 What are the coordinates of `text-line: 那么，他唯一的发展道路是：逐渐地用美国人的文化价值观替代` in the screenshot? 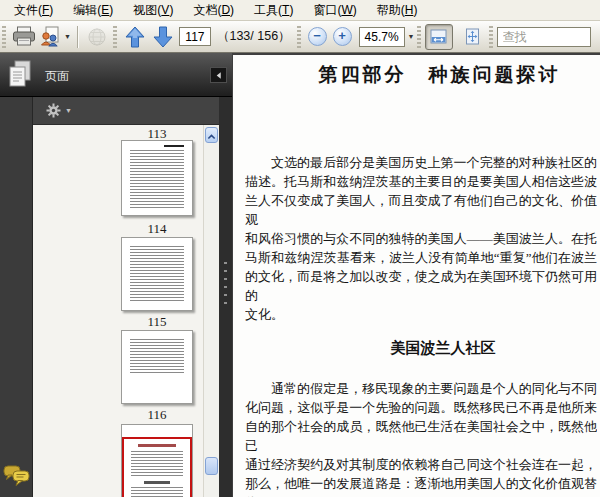 It's located at (421, 486).